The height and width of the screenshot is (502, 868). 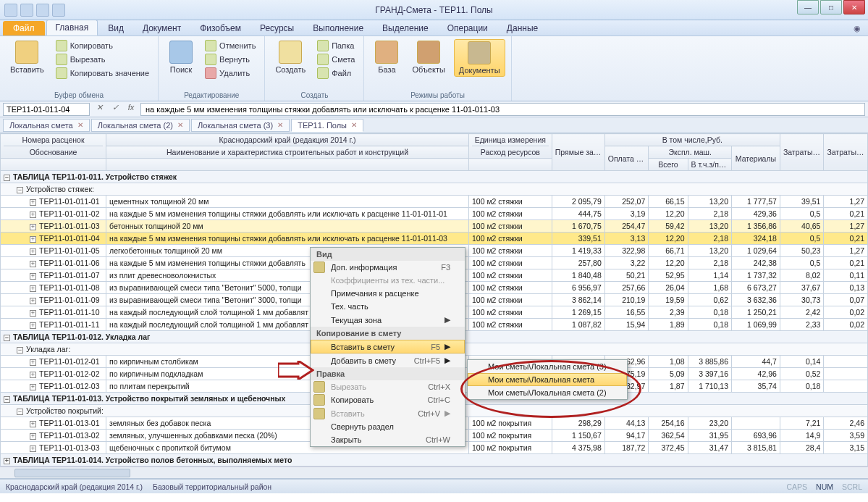 I want to click on table-row: +ТЕР11-01-011-02на каждые 5 мм изменения…, so click(x=434, y=214).